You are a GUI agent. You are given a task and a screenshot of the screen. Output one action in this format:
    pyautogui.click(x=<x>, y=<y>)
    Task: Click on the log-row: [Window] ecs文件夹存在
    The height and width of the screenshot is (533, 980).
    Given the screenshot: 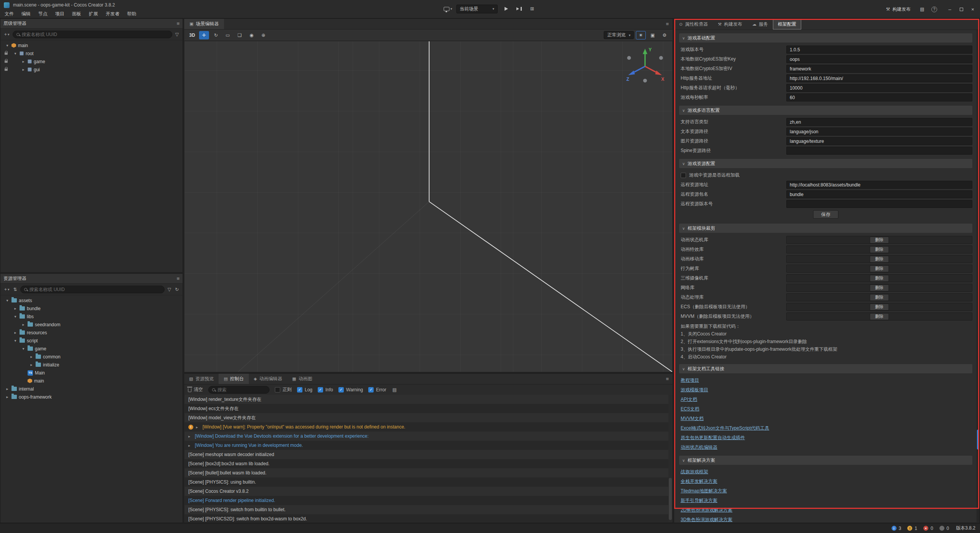 What is the action you would take?
    pyautogui.click(x=428, y=409)
    